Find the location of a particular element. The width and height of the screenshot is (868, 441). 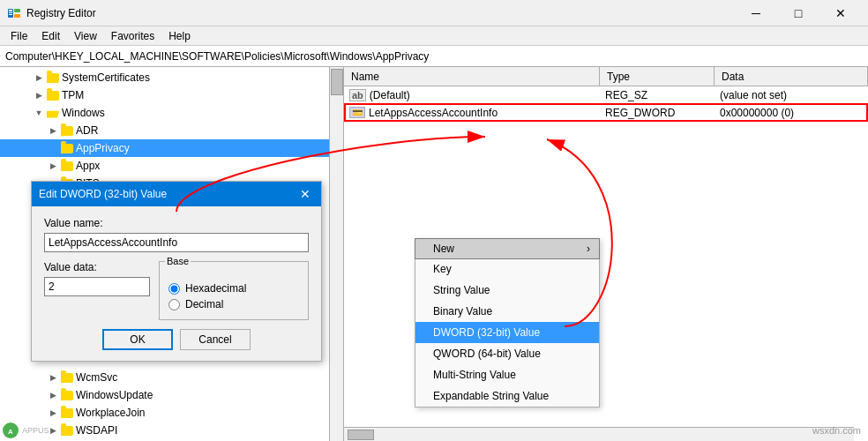

ctx-item-qword-value: QWORD (64-bit) Value is located at coordinates (507, 354).